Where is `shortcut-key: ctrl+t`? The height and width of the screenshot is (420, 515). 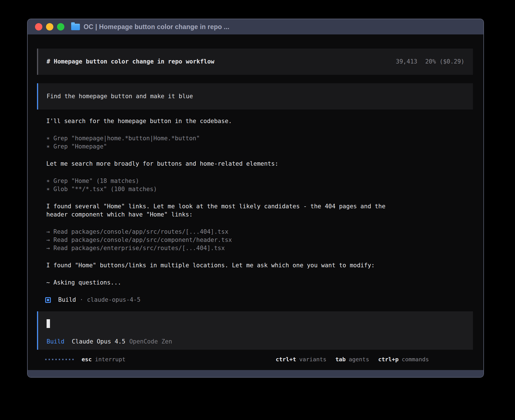
shortcut-key: ctrl+t is located at coordinates (286, 360).